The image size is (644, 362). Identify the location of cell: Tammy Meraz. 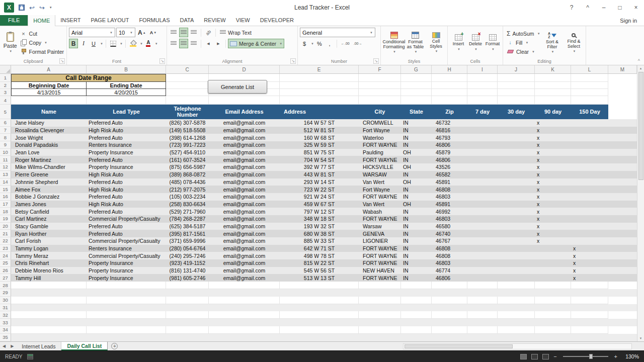
(49, 255).